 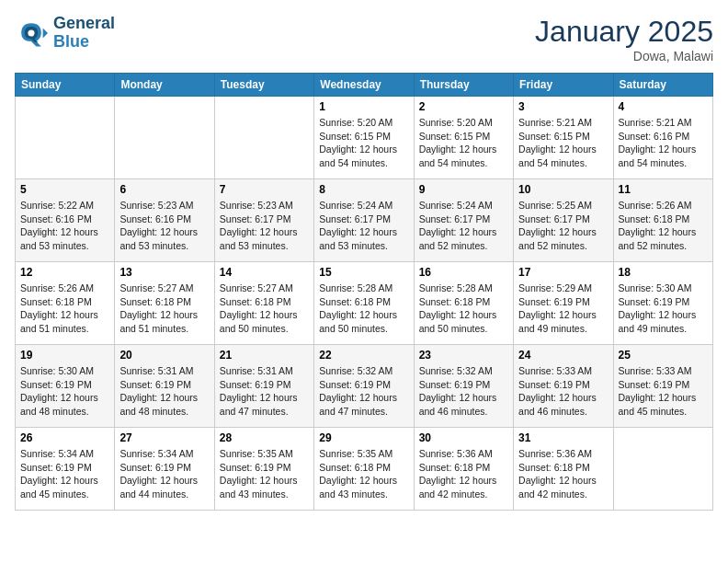 I want to click on header-day-tuesday: Tuesday, so click(x=264, y=85).